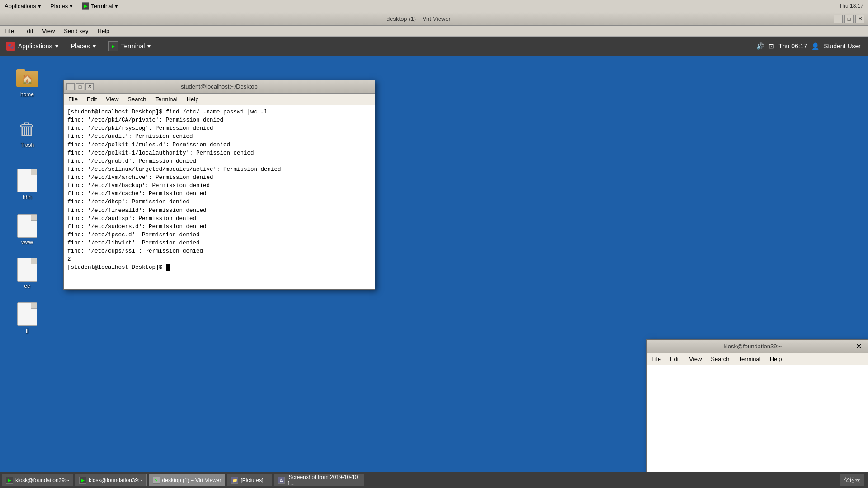  I want to click on guest-user-label: Student User, so click(842, 46).